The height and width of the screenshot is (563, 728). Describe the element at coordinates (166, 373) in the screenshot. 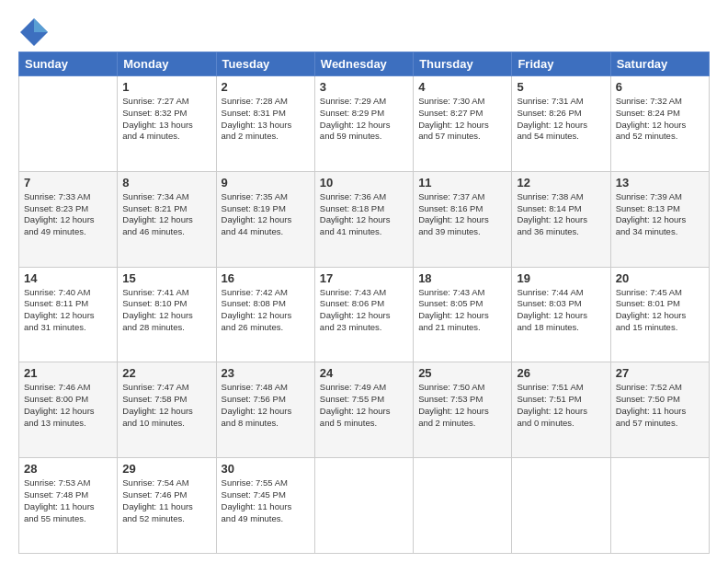

I see `day-number: 22` at that location.